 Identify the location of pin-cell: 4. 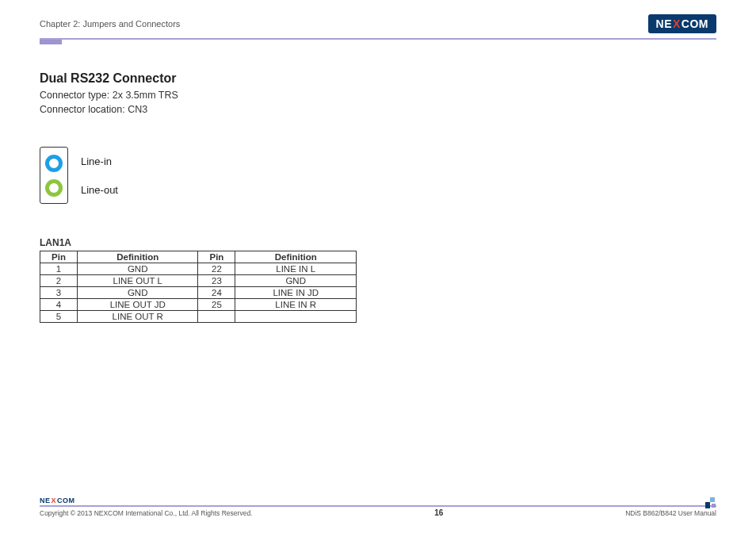
(59, 305).